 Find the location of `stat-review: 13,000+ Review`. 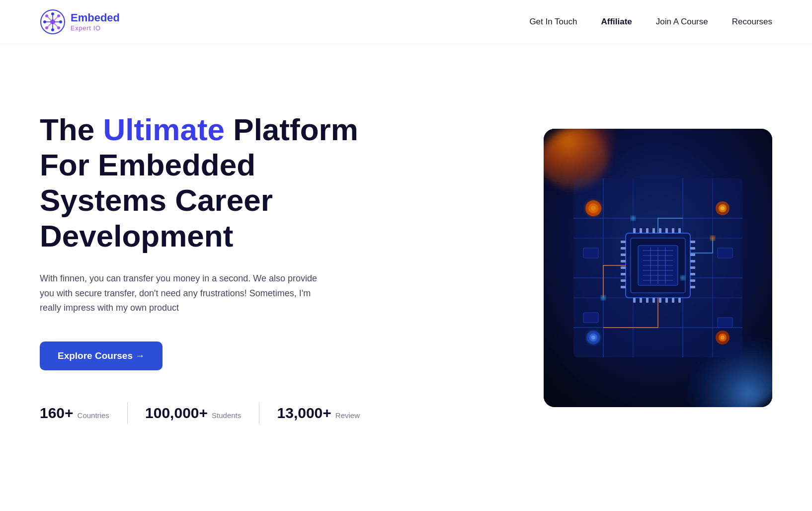

stat-review: 13,000+ Review is located at coordinates (327, 413).